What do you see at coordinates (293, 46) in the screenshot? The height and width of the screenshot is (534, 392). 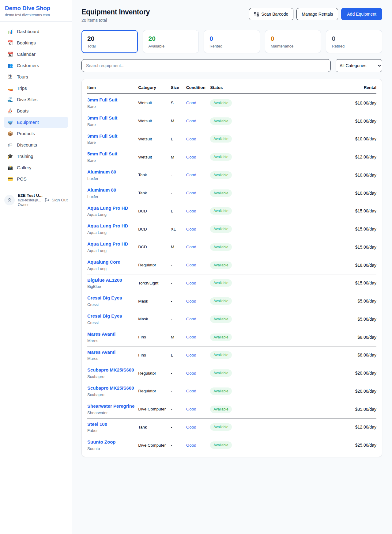 I see `stat-label-maintenance: Maintenance` at bounding box center [293, 46].